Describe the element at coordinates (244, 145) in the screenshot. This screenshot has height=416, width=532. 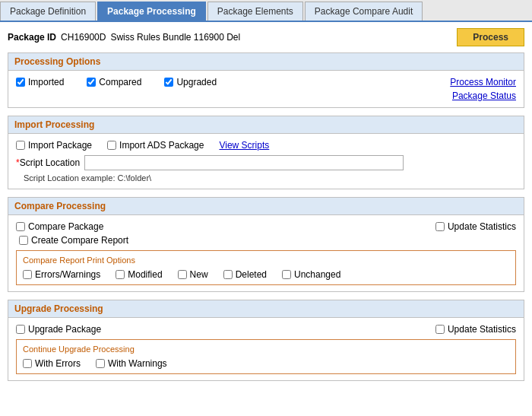
I see `view-scripts-link: View Scripts` at that location.